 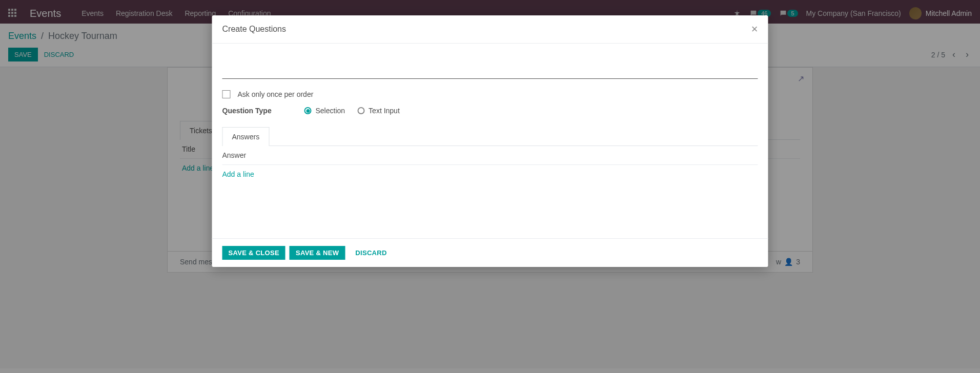 I want to click on question-type-label: Question Type, so click(x=263, y=111).